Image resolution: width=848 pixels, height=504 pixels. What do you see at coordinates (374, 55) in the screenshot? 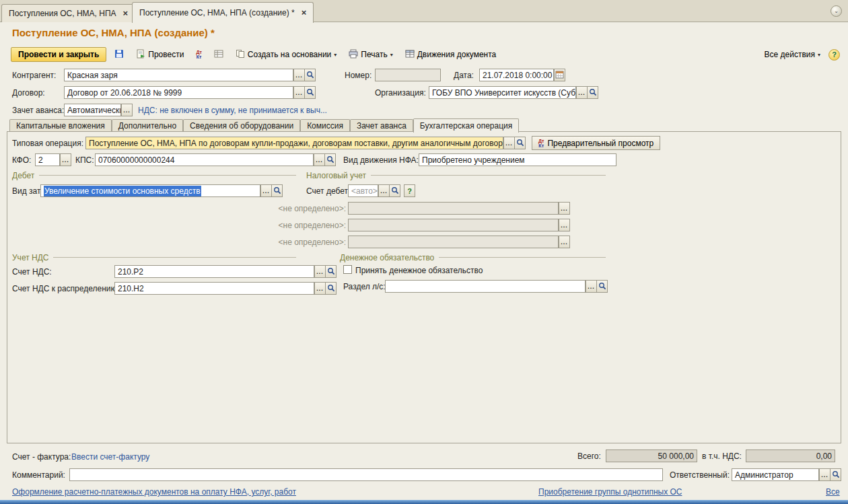
I see `print-label: Печать` at bounding box center [374, 55].